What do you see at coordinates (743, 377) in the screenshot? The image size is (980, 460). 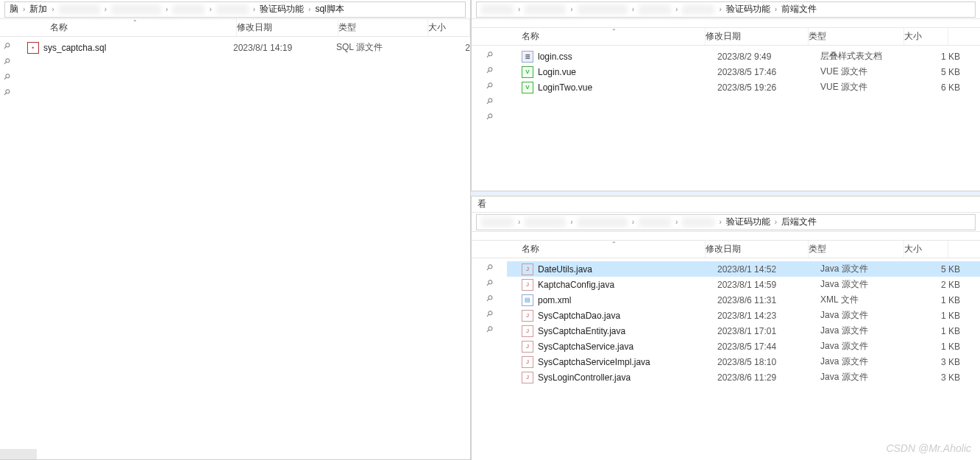 I see `file-row: JSysLoginController.java2023/8/6 11:29Ja…` at bounding box center [743, 377].